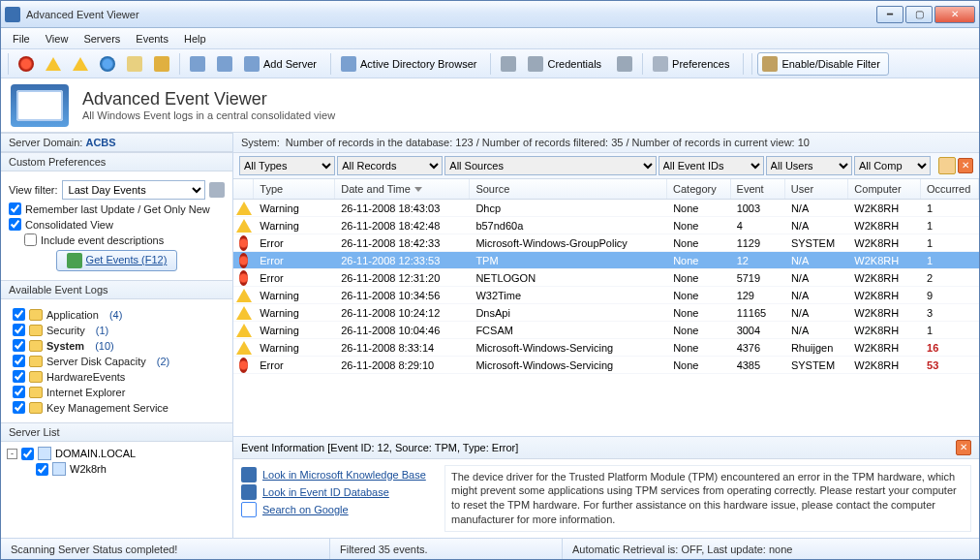 Image resolution: width=980 pixels, height=560 pixels. What do you see at coordinates (625, 64) in the screenshot?
I see `tb-refresh-icon` at bounding box center [625, 64].